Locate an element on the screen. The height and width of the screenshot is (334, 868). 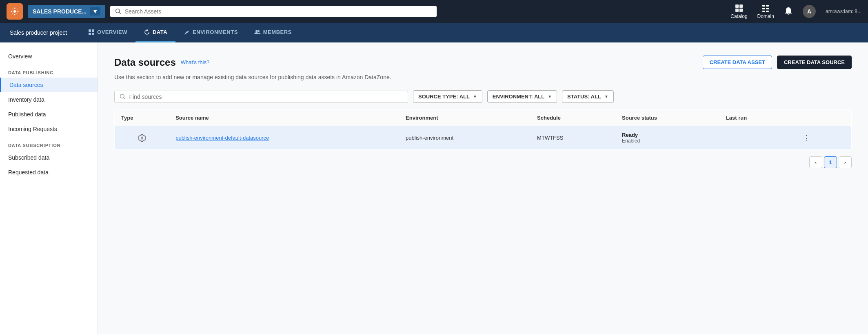
sidebar-section-data-publishing: DATA PUBLISHING is located at coordinates (49, 71).